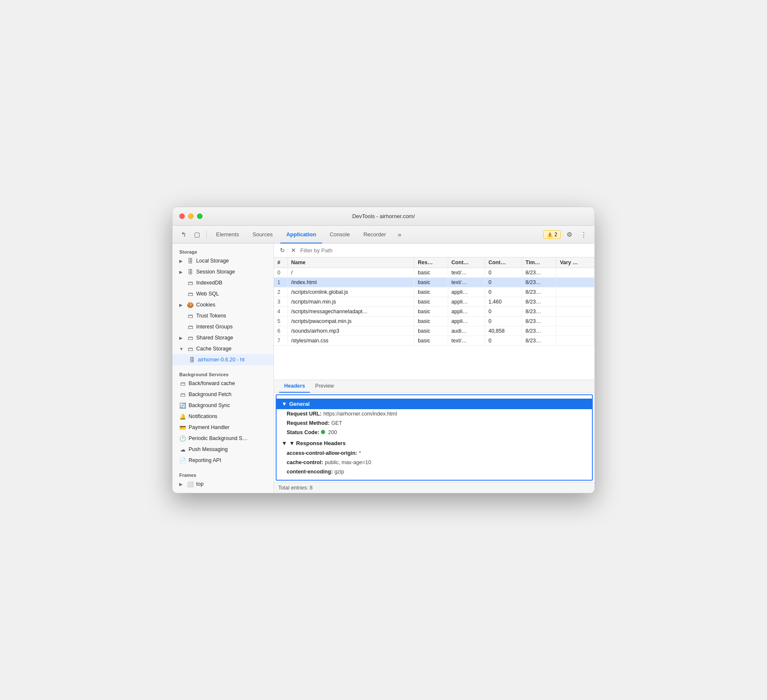  What do you see at coordinates (294, 386) in the screenshot?
I see `detail-tab-headers: Headers` at bounding box center [294, 386].